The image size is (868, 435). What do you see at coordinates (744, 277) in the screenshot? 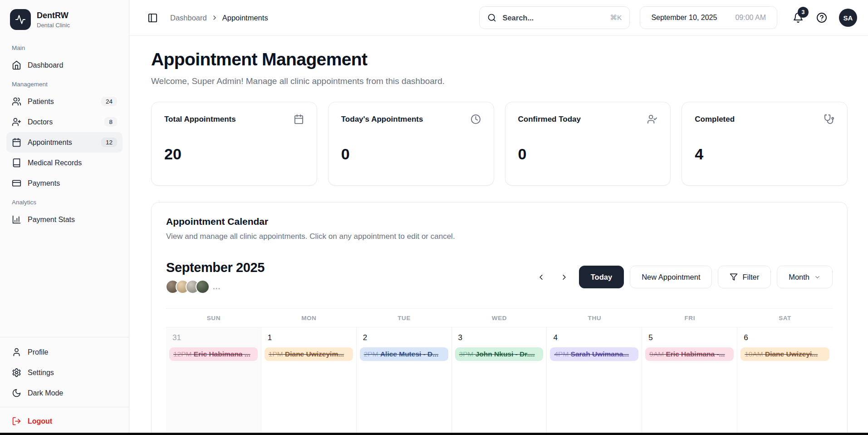
I see `filter-button: Filter` at bounding box center [744, 277].